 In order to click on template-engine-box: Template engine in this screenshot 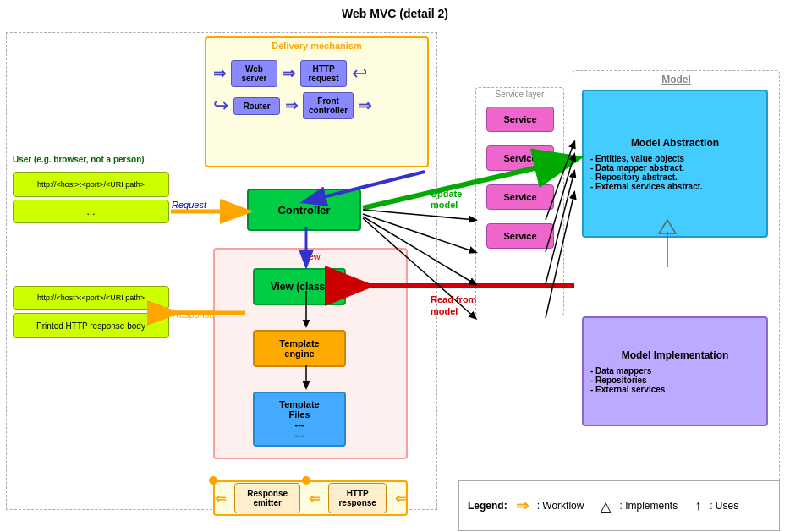, I will do `click(299, 348)`.